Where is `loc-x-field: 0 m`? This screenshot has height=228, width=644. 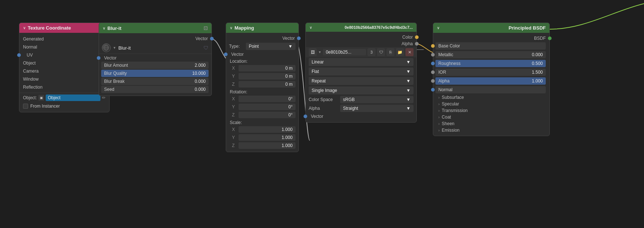
loc-x-field: 0 m is located at coordinates (267, 68).